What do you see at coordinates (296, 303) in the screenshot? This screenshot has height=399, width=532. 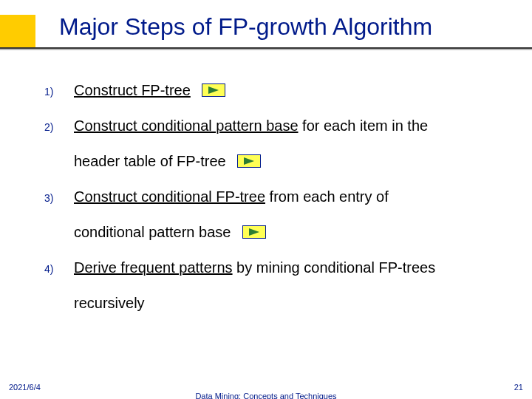 I see `list-text: recursively` at bounding box center [296, 303].